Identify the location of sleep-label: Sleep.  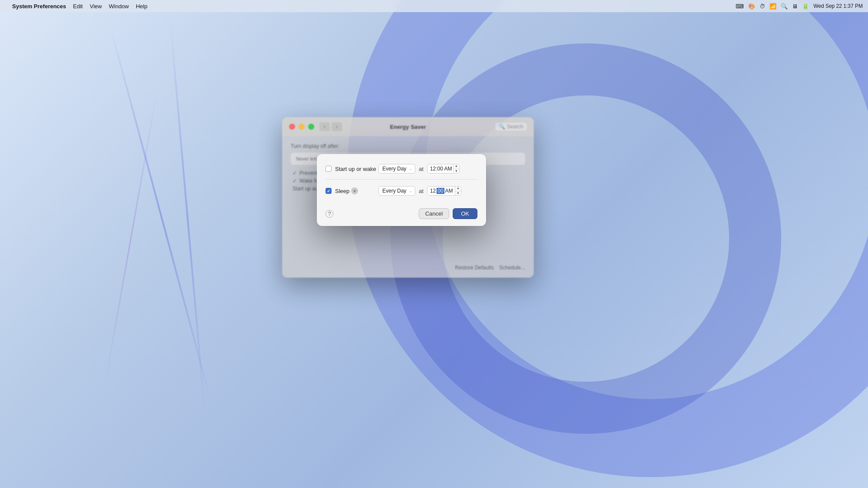
(342, 191).